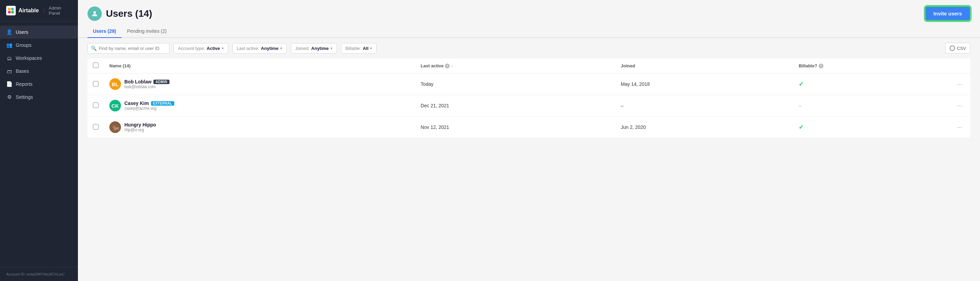  I want to click on page-title-area: Users (14), so click(120, 14).